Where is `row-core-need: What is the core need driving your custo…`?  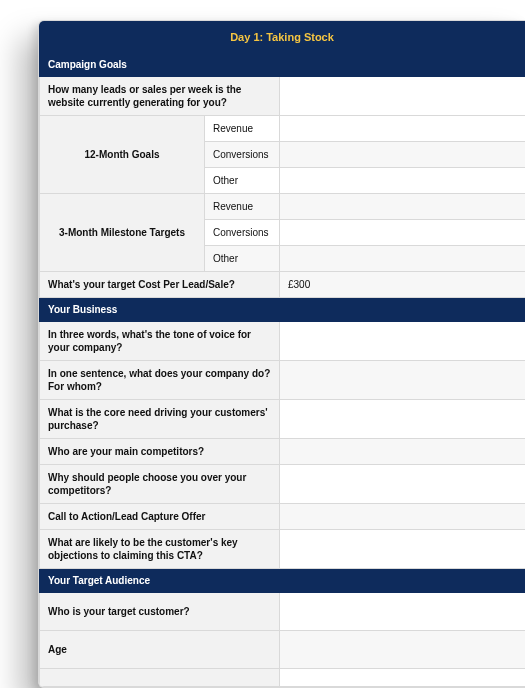
row-core-need: What is the core need driving your custo… is located at coordinates (282, 420).